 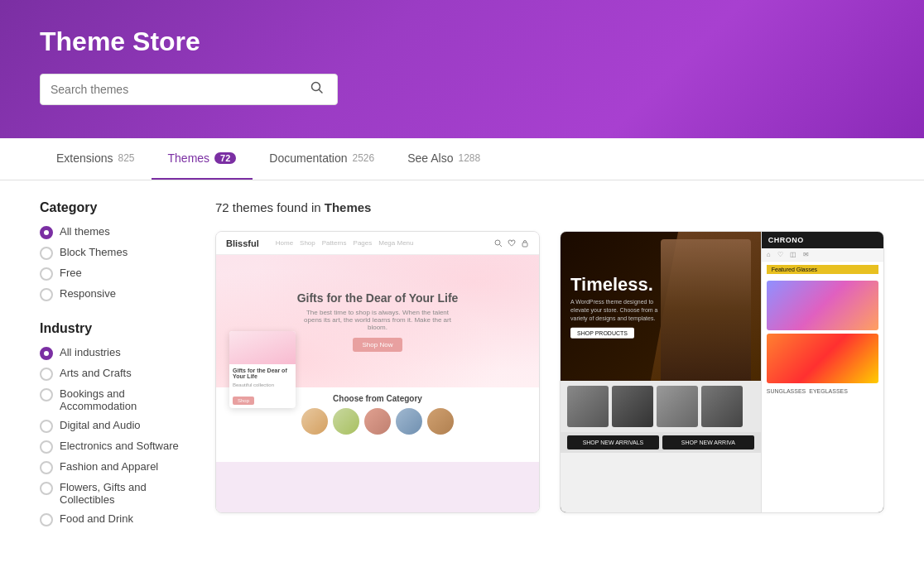 What do you see at coordinates (114, 273) in the screenshot?
I see `filter-free: Free` at bounding box center [114, 273].